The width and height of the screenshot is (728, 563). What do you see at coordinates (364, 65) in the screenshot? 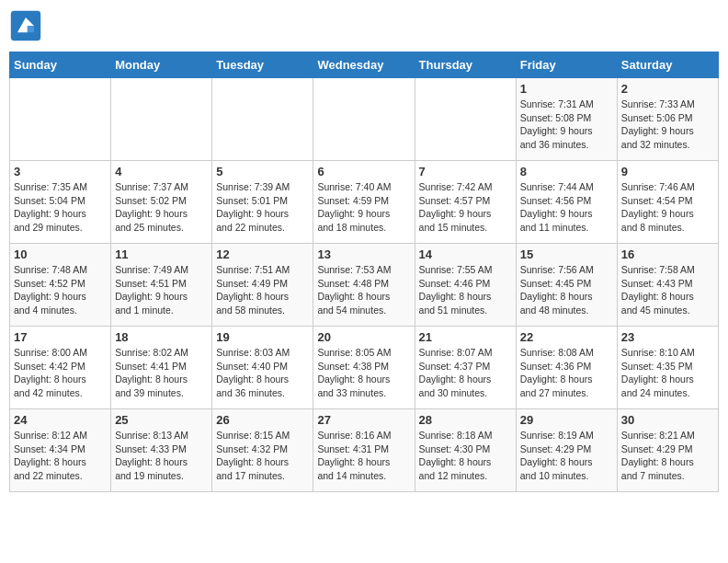
I see `day-header-wednesday: Wednesday` at bounding box center [364, 65].